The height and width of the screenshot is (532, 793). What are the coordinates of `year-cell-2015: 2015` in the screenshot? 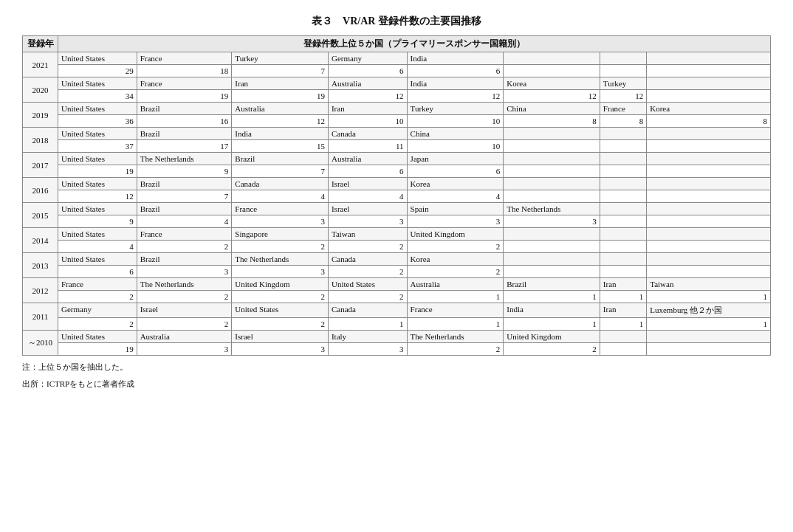 It's located at (41, 215).